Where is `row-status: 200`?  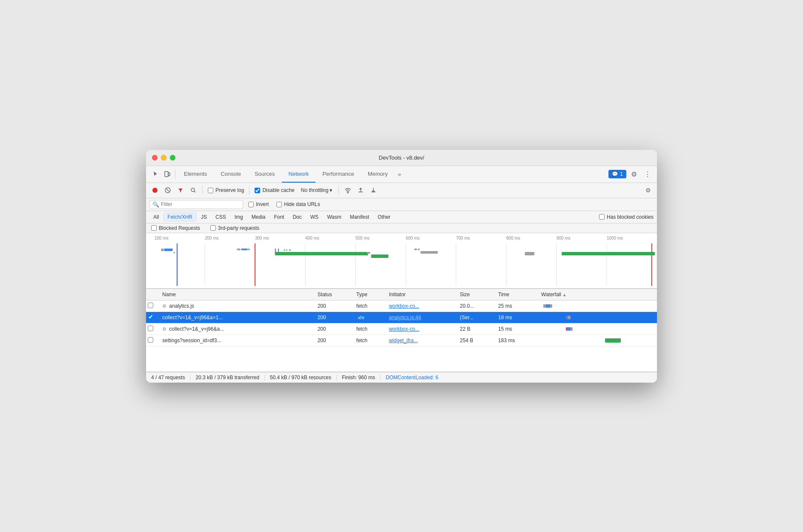 row-status: 200 is located at coordinates (334, 340).